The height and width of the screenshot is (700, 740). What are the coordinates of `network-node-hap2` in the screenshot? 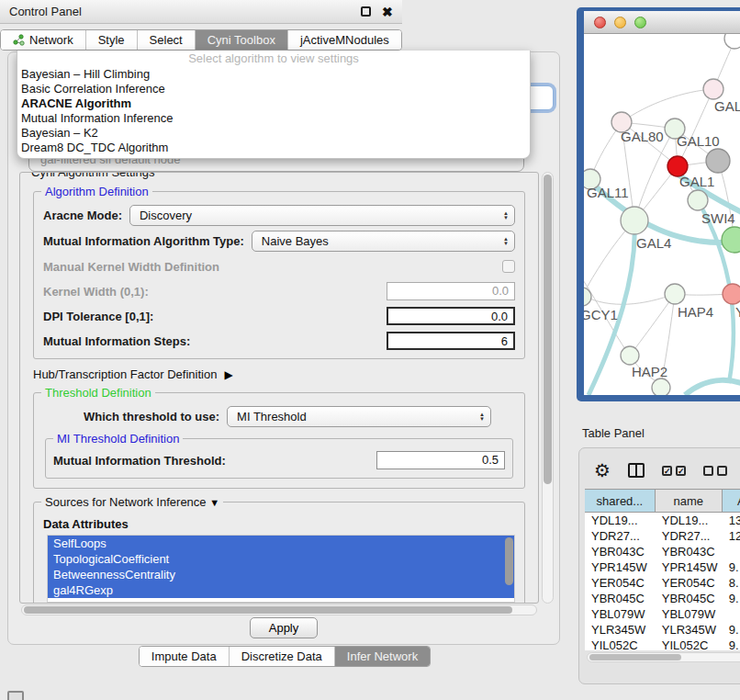 It's located at (630, 356).